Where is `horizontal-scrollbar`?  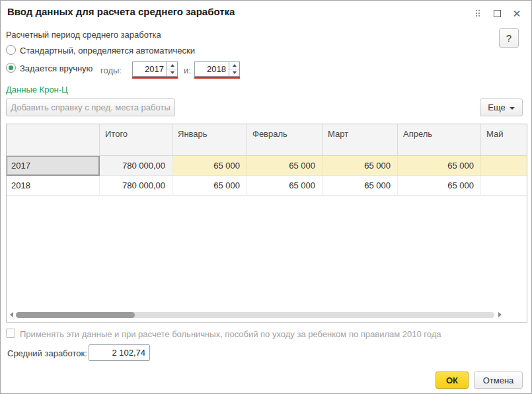 horizontal-scrollbar is located at coordinates (267, 315).